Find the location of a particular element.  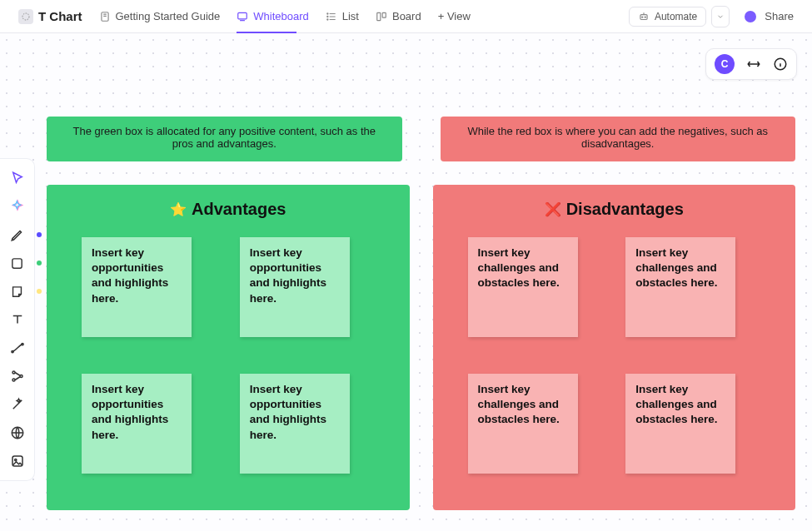

panel-advantages-title: ⭐ Advantages is located at coordinates (228, 210).